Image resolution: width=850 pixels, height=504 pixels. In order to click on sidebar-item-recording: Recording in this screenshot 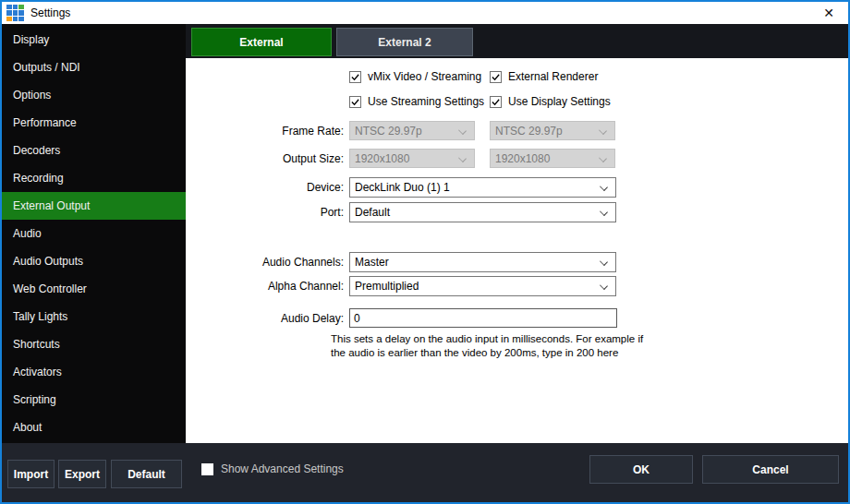, I will do `click(94, 178)`.